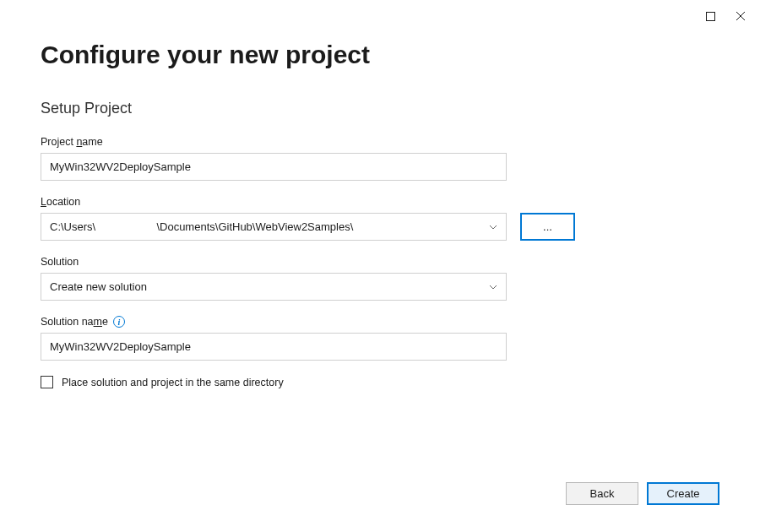 This screenshot has width=760, height=532. I want to click on close-button, so click(741, 16).